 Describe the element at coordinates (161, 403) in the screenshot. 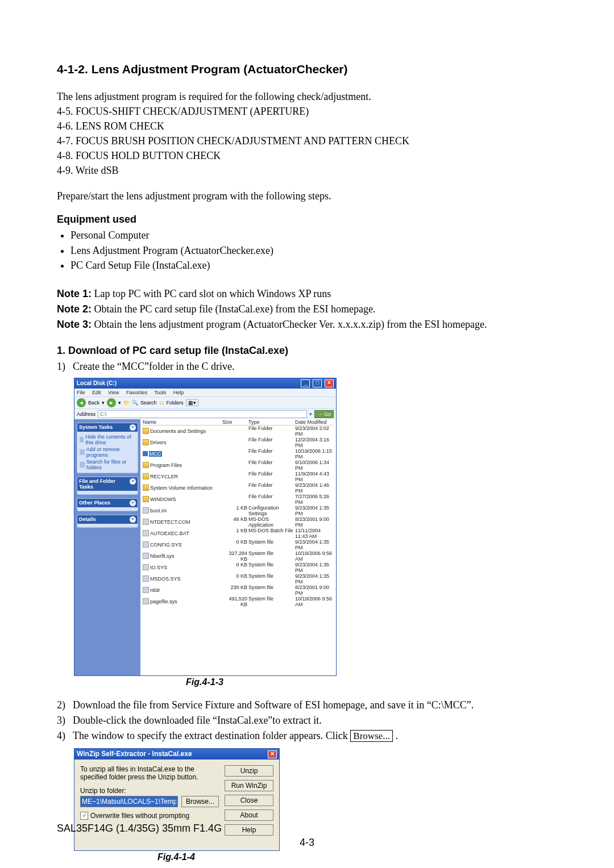

I see `folders-icon: 🗂` at that location.